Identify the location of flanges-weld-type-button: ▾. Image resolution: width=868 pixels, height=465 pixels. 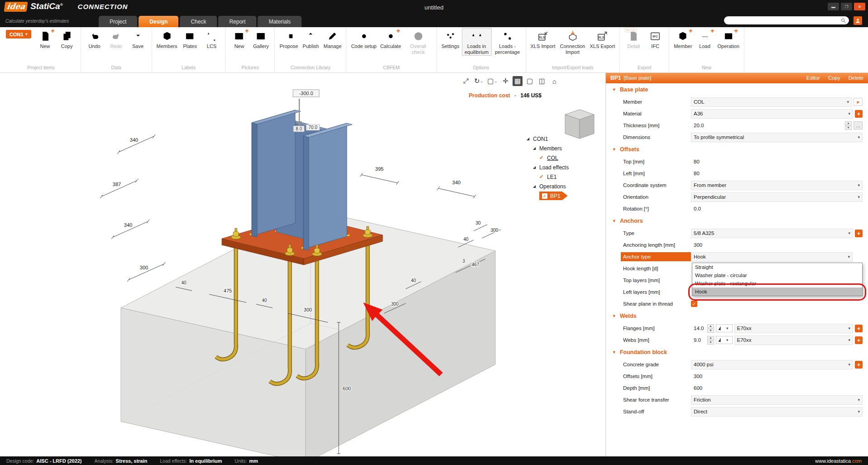
(724, 328).